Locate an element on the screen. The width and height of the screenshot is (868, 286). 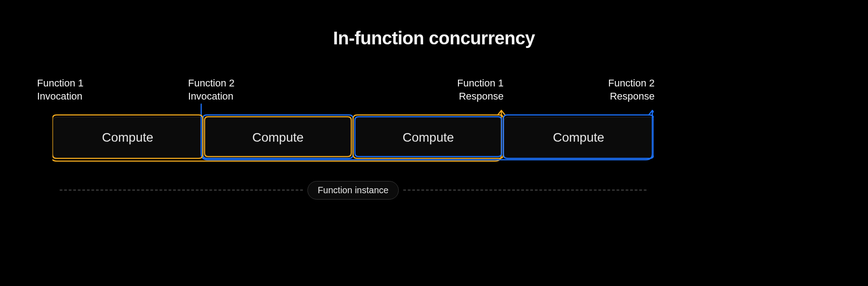
diagram-title: In-function concurrency is located at coordinates (434, 38).